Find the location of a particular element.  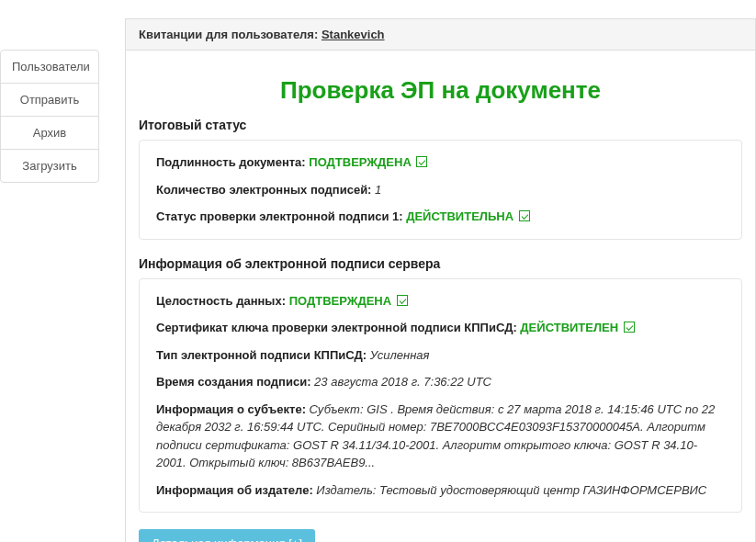

detail-info-button: Детальная информация [+] is located at coordinates (227, 536).